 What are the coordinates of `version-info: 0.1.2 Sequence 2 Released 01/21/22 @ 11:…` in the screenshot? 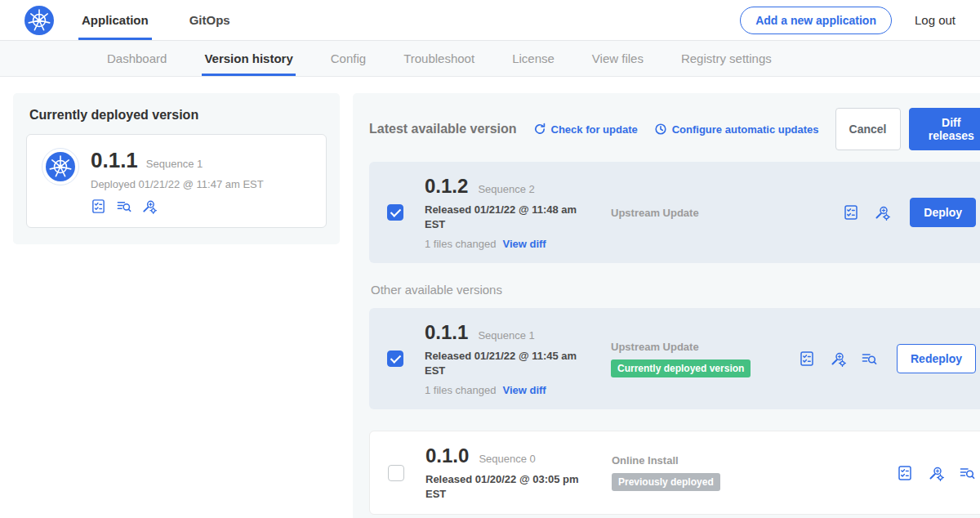 It's located at (518, 212).